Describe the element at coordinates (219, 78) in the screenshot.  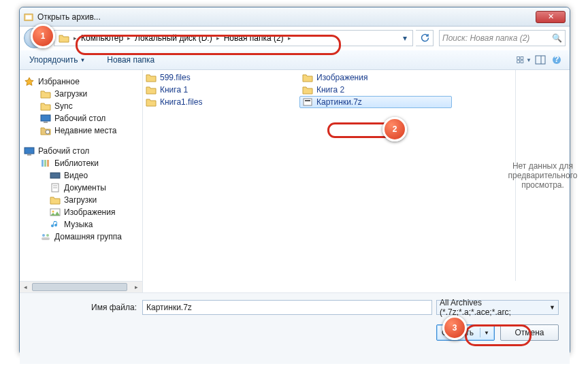
I see `file-item: 599.files` at that location.